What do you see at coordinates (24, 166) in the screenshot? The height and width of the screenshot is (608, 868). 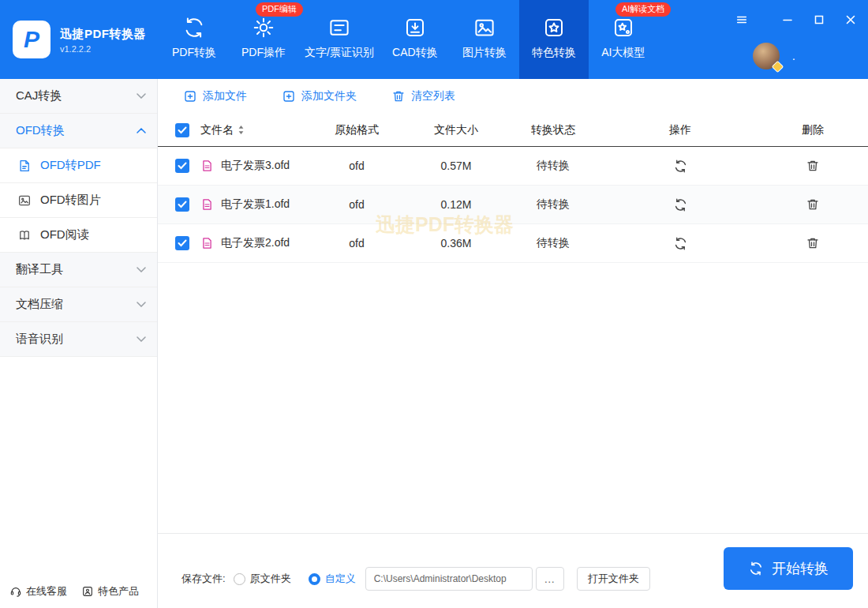 I see `pdf-file-icon` at bounding box center [24, 166].